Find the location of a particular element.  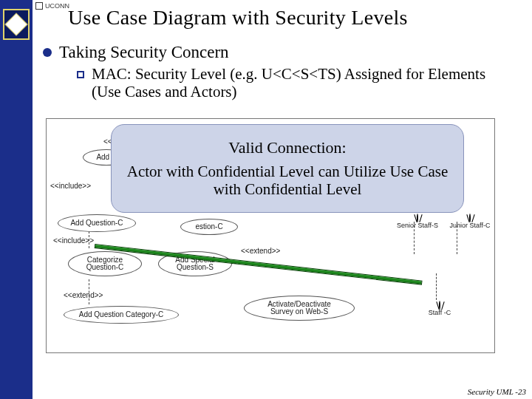

actor-label: Senior Staff-S is located at coordinates (417, 225).